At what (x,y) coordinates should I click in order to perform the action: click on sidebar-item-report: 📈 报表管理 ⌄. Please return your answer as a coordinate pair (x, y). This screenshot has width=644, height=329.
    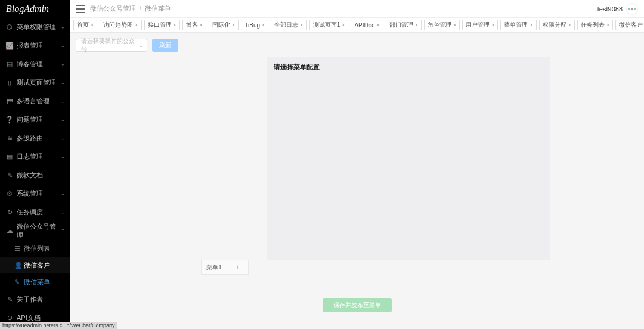
    Looking at the image, I should click on (35, 45).